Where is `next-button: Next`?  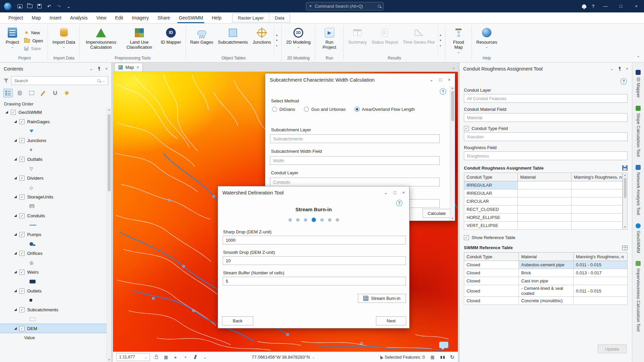
next-button: Next is located at coordinates (391, 321).